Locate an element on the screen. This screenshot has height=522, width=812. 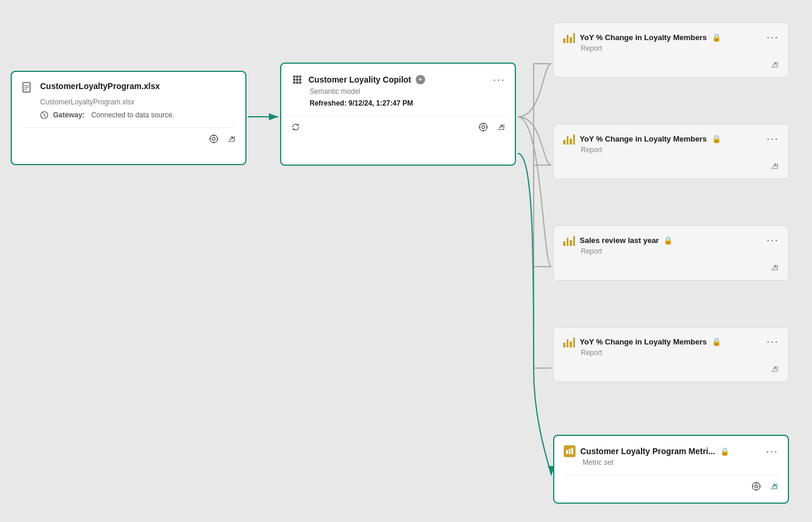
lock-icon-2: 🔒 is located at coordinates (716, 139).